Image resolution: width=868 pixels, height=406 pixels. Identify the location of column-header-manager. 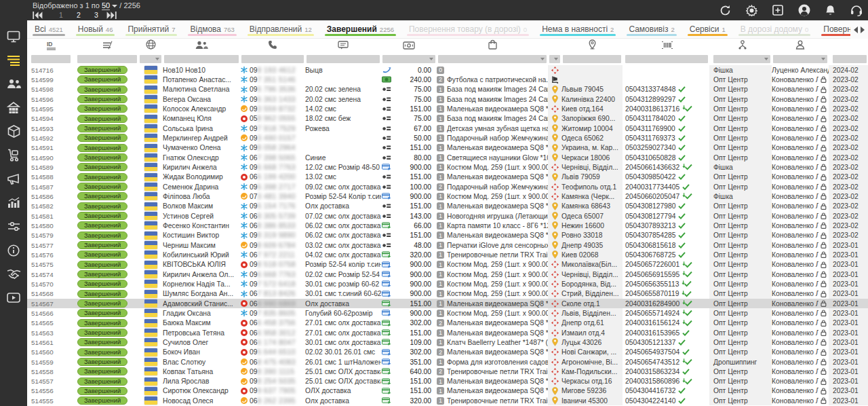
(800, 46).